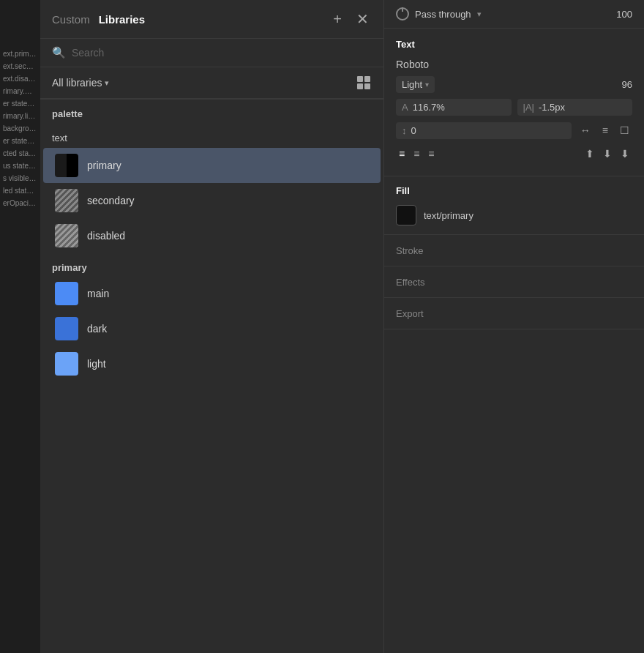  Describe the element at coordinates (624, 15) in the screenshot. I see `opacity-value: 100` at that location.